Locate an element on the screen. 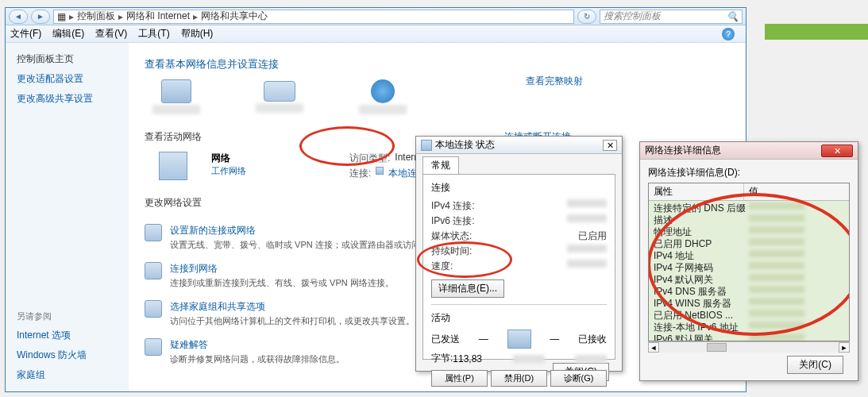  column-property: 属性 is located at coordinates (696, 192).